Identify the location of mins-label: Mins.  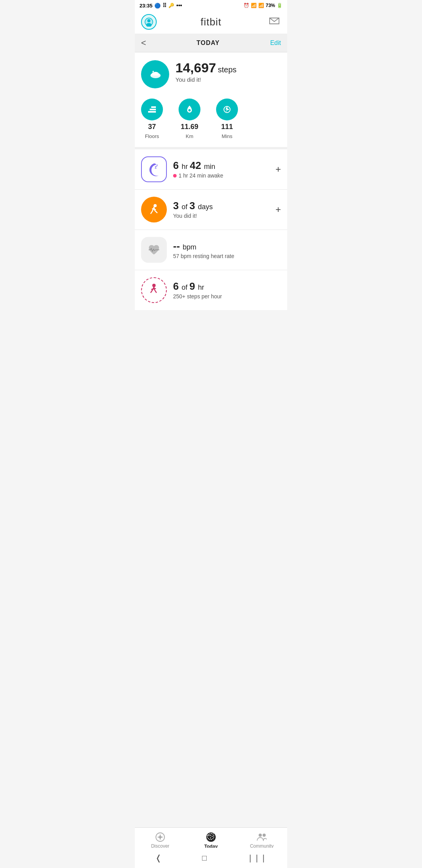
(227, 136).